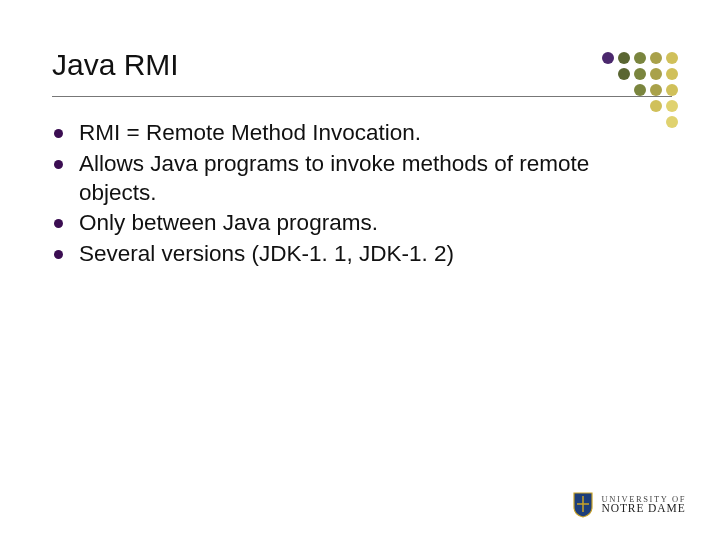  I want to click on list-item: Several versions (JDK-1. 1, JDK-1. 2), so click(362, 254).